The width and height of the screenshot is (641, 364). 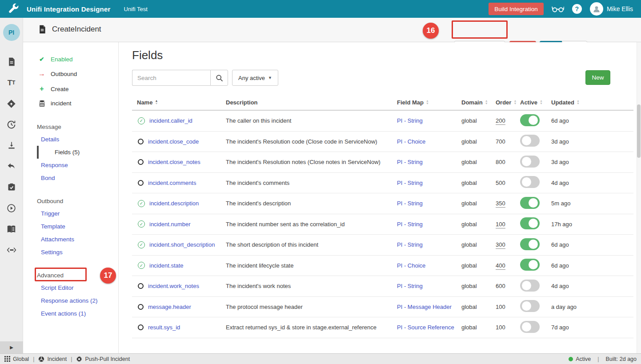 What do you see at coordinates (71, 140) in the screenshot?
I see `nav-item-details: Details` at bounding box center [71, 140].